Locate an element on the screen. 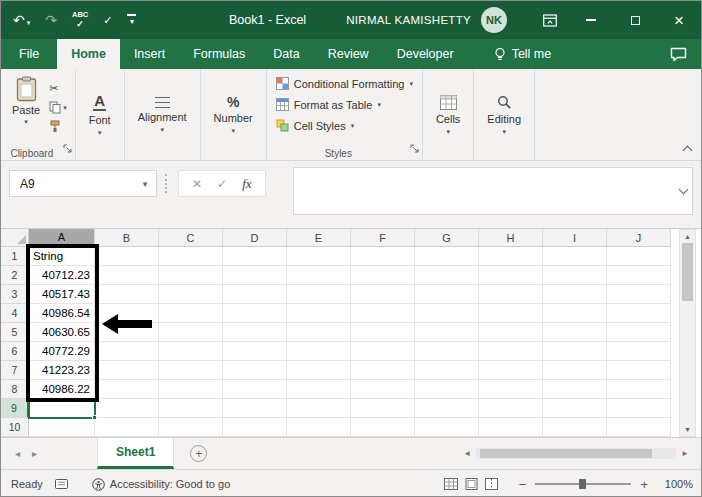 Image resolution: width=702 pixels, height=497 pixels. row-header-5: 5 is located at coordinates (15, 332).